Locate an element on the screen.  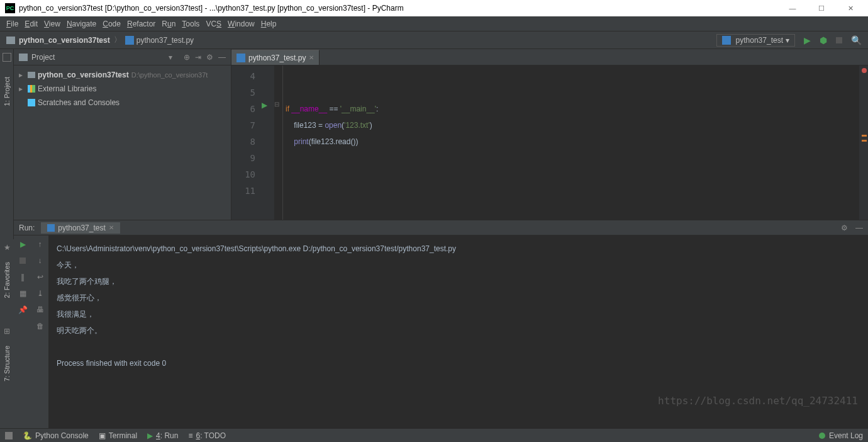
down-button: ↓ is located at coordinates (40, 261).